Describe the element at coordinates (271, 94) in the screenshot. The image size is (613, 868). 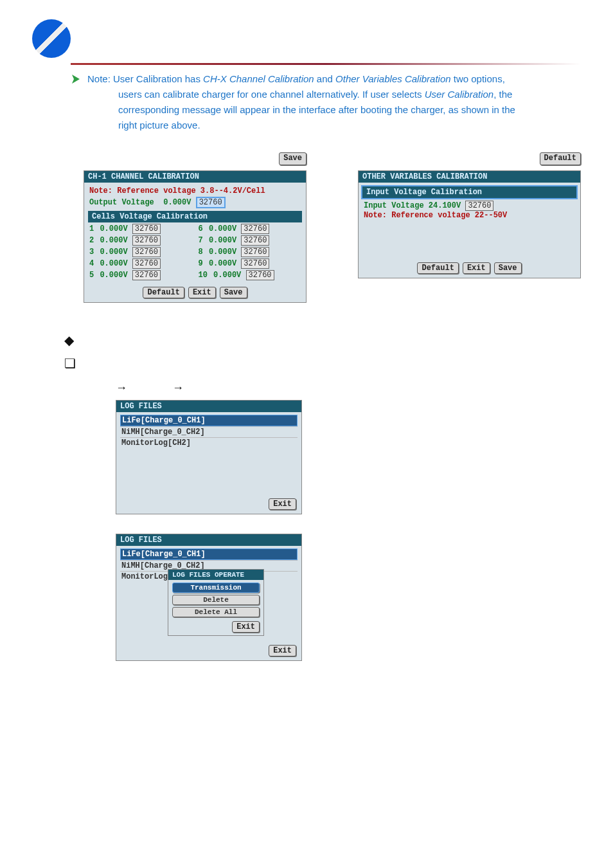
I see `note-text: users can calibrate charger for one chan…` at that location.